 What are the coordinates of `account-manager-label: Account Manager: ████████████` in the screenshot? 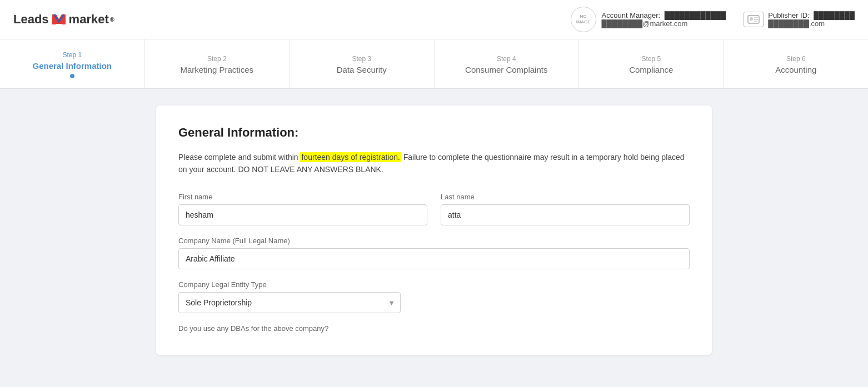 It's located at (664, 16).